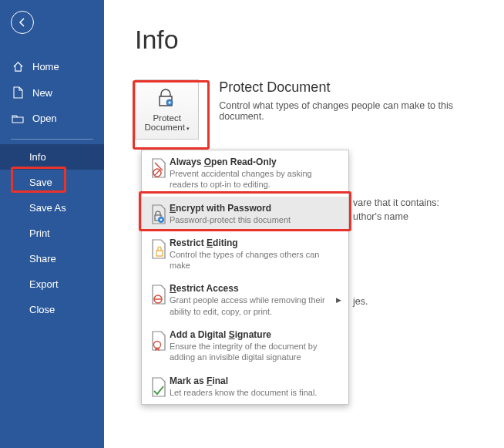 This screenshot has height=448, width=504. I want to click on sidebar-item-open: Open, so click(52, 119).